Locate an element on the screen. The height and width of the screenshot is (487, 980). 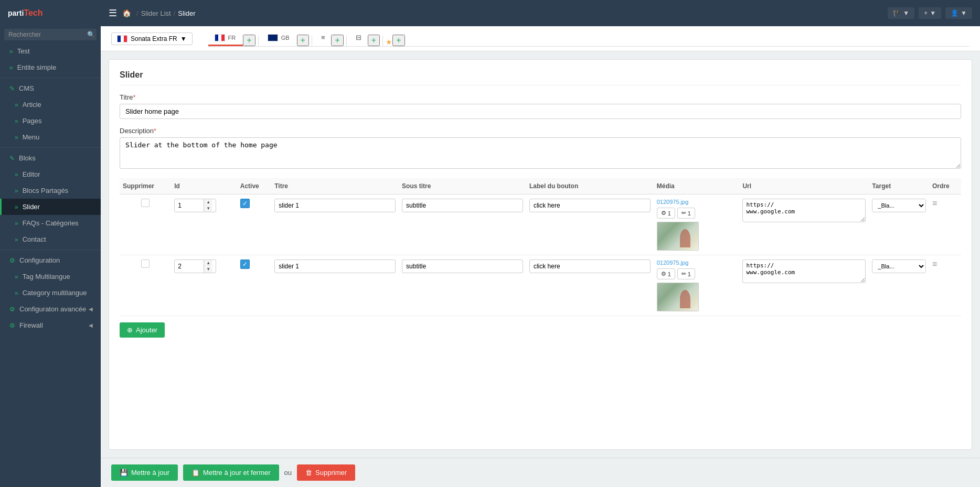
id-down-1: ▼ is located at coordinates (208, 209).